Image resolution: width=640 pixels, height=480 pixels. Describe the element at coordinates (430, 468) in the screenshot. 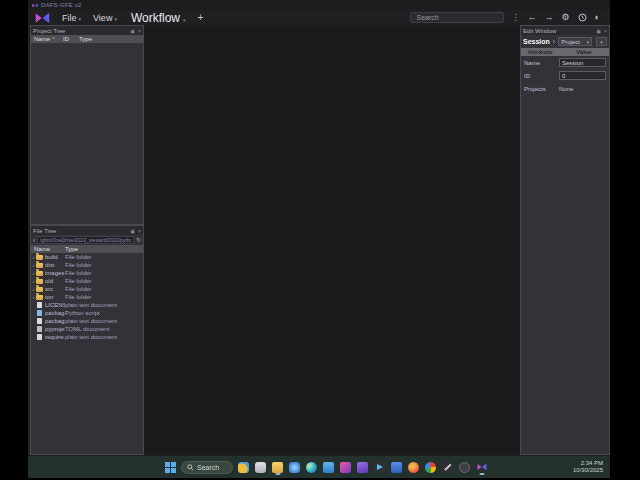

I see `photo-viewer-icon` at that location.